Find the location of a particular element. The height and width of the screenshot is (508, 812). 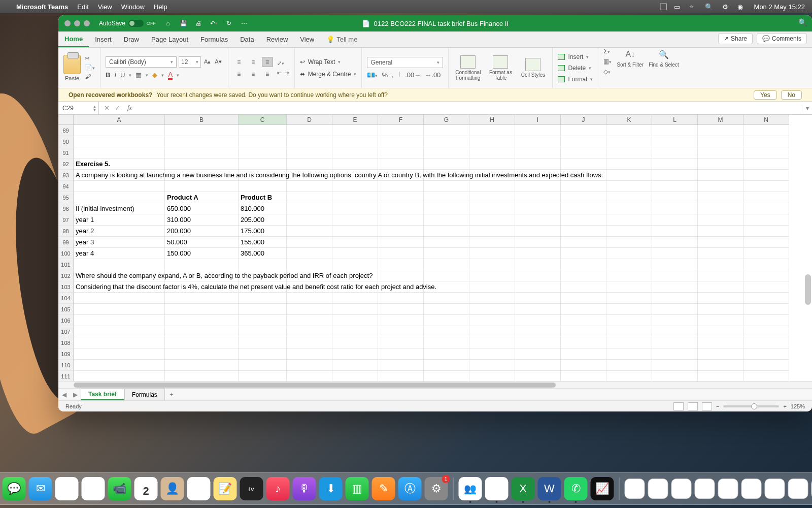

cell-C101 is located at coordinates (263, 265).